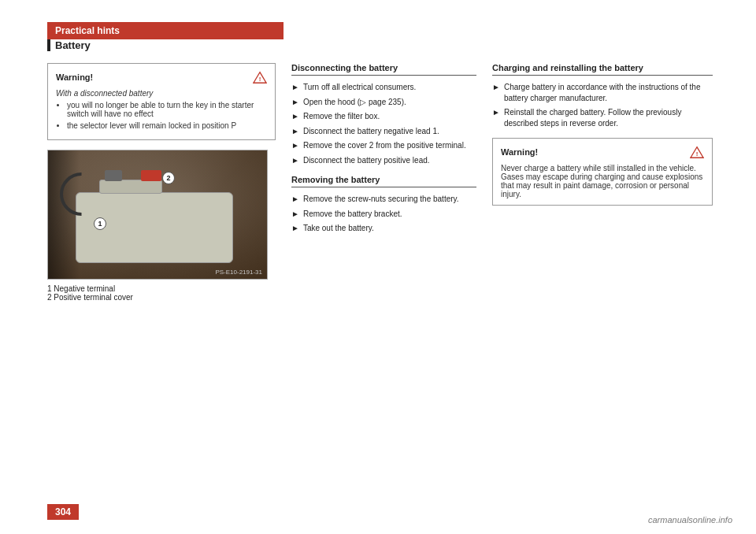 The height and width of the screenshot is (534, 756). What do you see at coordinates (384, 214) in the screenshot?
I see `remove-step-2: ►Remove the battery bracket.` at bounding box center [384, 214].